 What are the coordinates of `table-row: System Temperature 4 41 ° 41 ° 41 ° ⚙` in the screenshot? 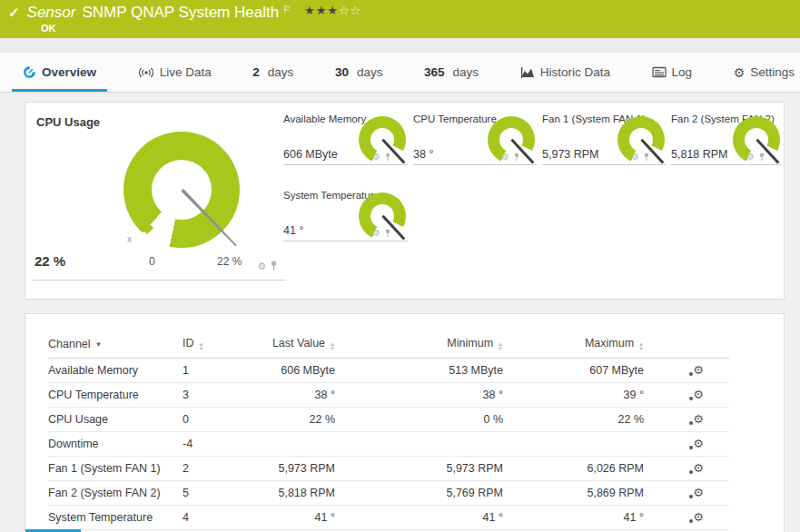 It's located at (389, 517).